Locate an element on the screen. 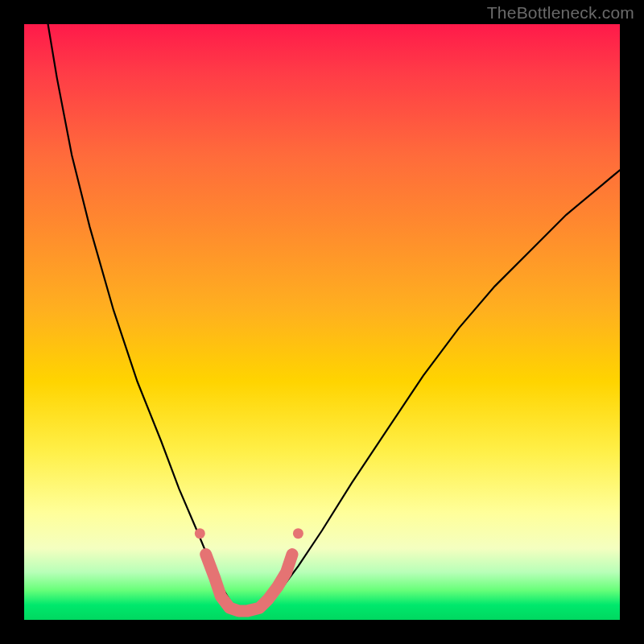  marker-cluster is located at coordinates (250, 570).